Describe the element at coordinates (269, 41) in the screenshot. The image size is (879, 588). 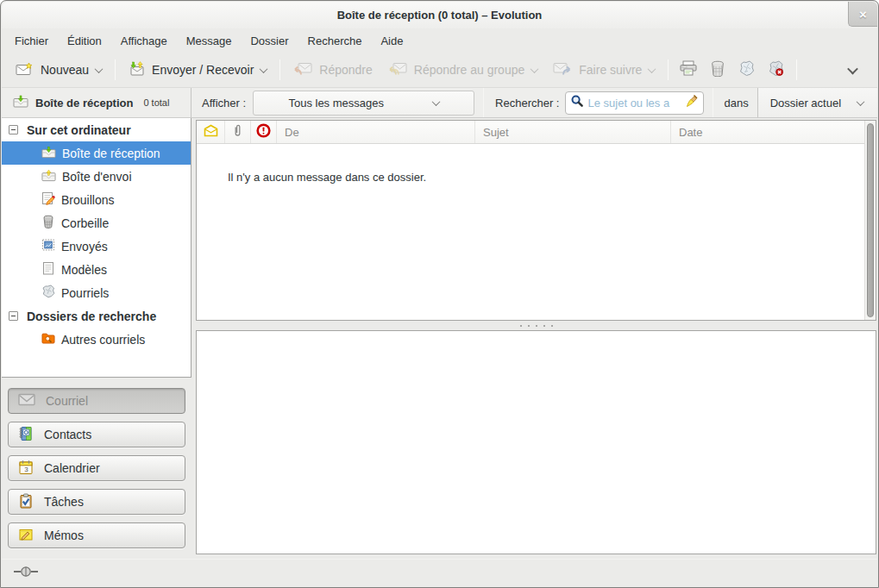
I see `menu-dossier: Dossier` at that location.